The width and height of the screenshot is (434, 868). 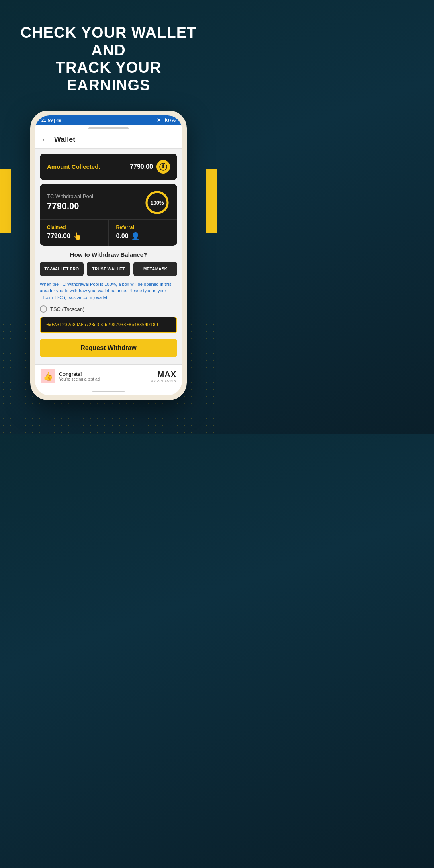 I want to click on info-text: When the TC Withdrawal Pool is 100%, a b…, so click(x=108, y=291).